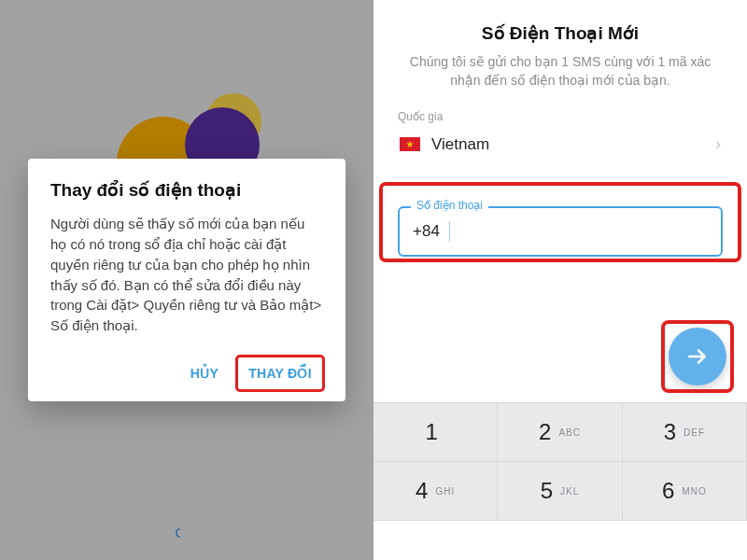  I want to click on country-name: Vietnam, so click(568, 145).